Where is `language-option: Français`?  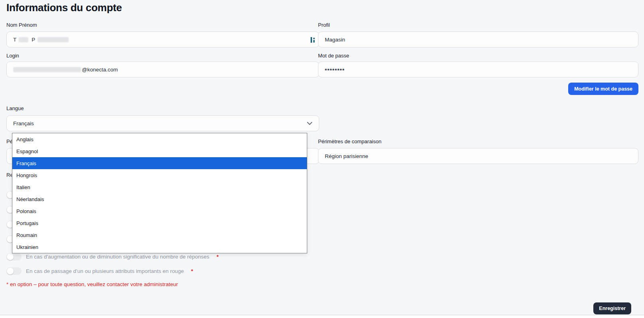
language-option: Français is located at coordinates (160, 163).